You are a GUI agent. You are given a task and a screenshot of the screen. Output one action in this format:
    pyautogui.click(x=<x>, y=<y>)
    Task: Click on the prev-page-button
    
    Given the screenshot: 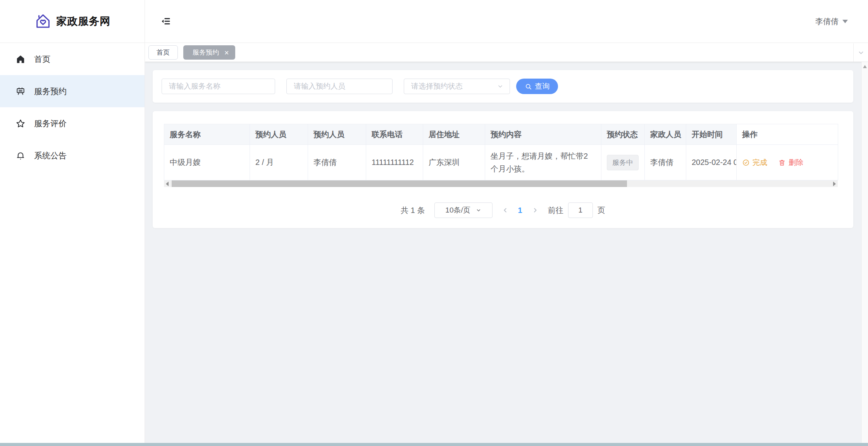 What is the action you would take?
    pyautogui.click(x=505, y=210)
    